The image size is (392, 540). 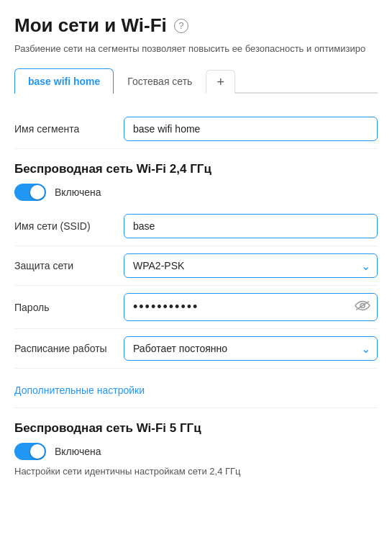 What do you see at coordinates (91, 26) in the screenshot?
I see `page-title-text: Мои сети и Wi-Fi` at bounding box center [91, 26].